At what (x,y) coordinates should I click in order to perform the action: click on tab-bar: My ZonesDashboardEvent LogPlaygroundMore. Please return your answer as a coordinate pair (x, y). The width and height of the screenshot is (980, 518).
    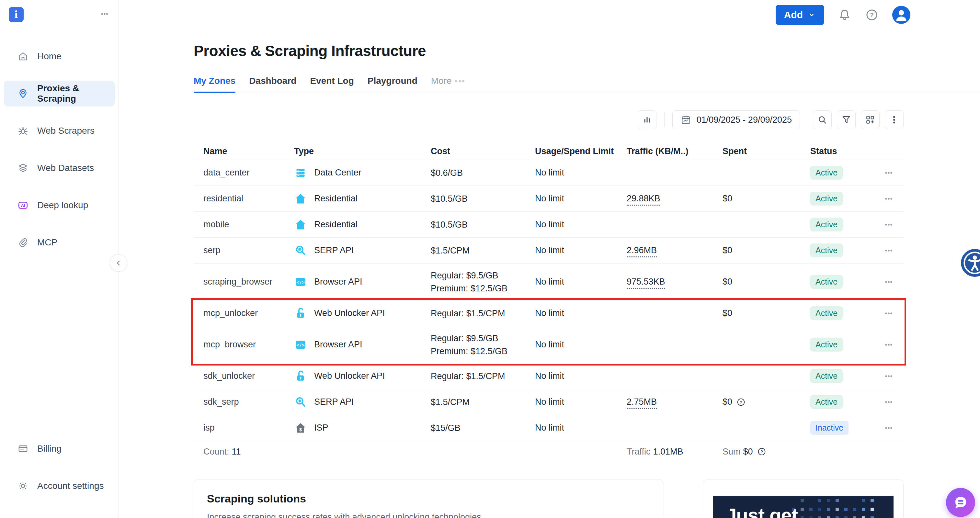
    Looking at the image, I should click on (587, 84).